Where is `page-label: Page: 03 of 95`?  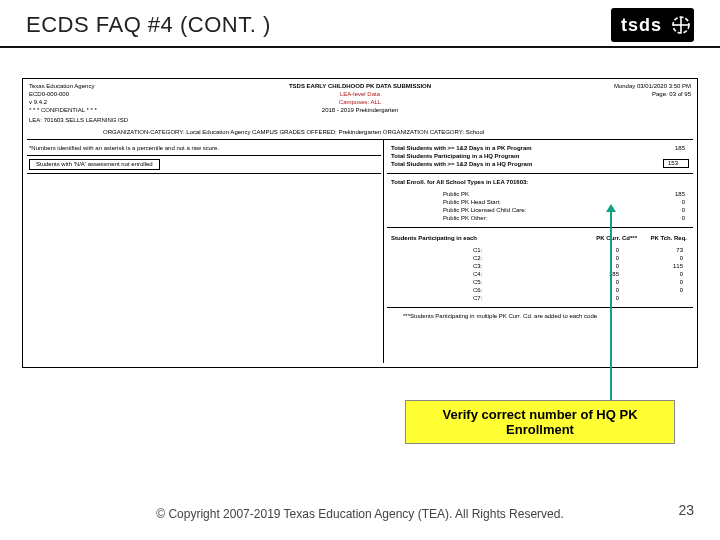 page-label: Page: 03 of 95 is located at coordinates (672, 94).